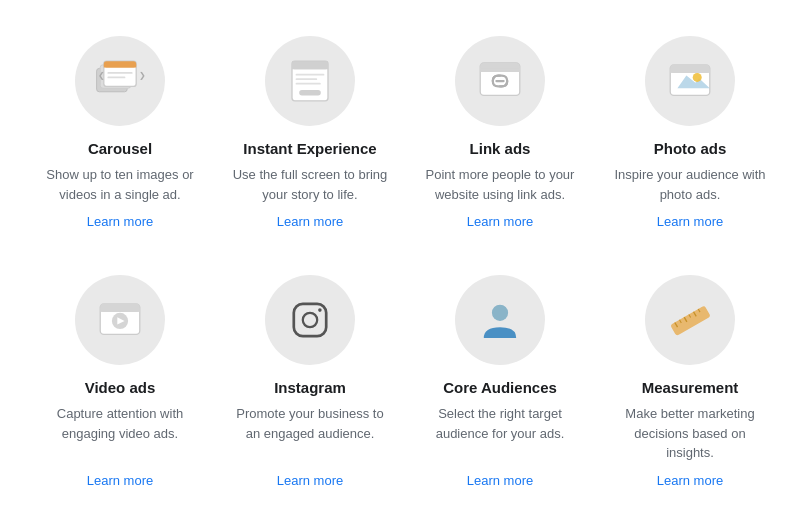  What do you see at coordinates (690, 184) in the screenshot?
I see `photo-ads-desc: Inspire your audience with photo ads.` at bounding box center [690, 184].